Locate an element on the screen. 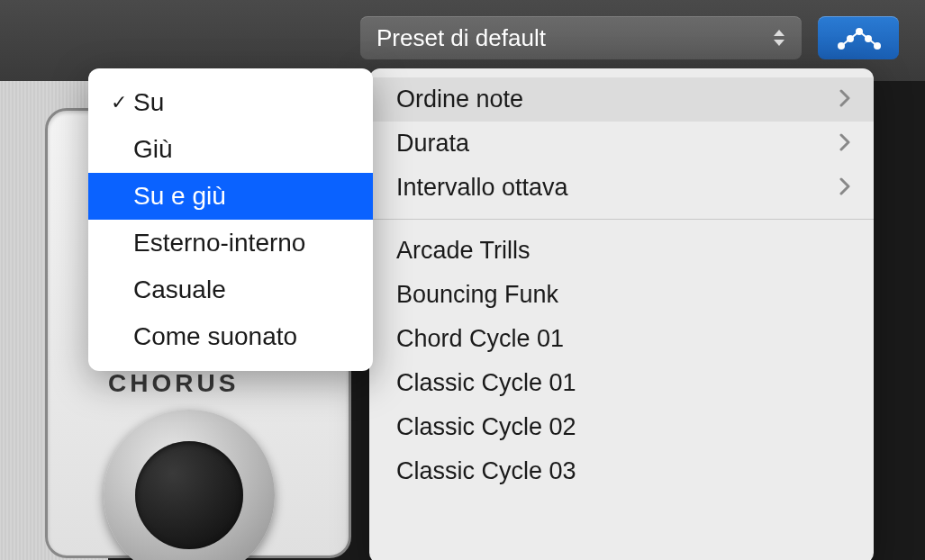  arpeggiator-icon is located at coordinates (858, 38).